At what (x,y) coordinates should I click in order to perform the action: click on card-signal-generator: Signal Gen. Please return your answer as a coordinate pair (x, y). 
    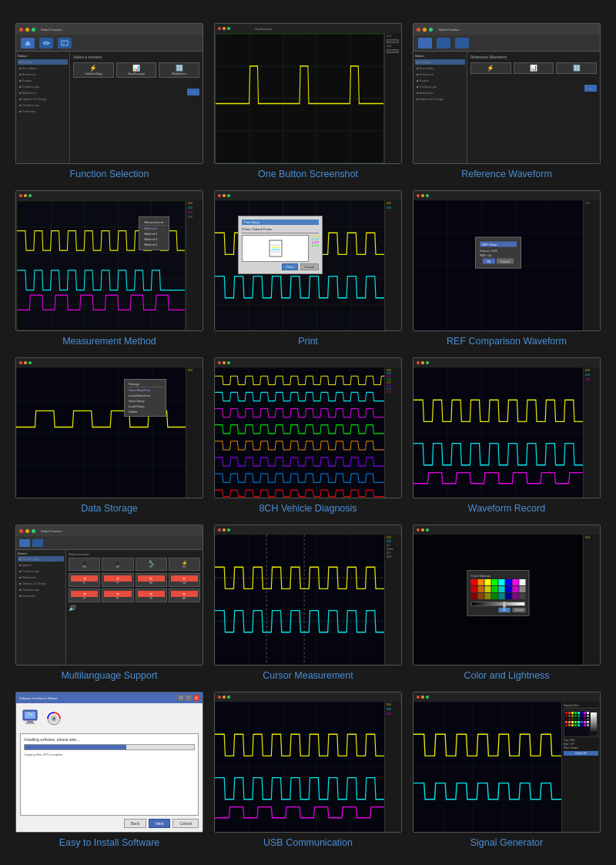
    Looking at the image, I should click on (507, 770).